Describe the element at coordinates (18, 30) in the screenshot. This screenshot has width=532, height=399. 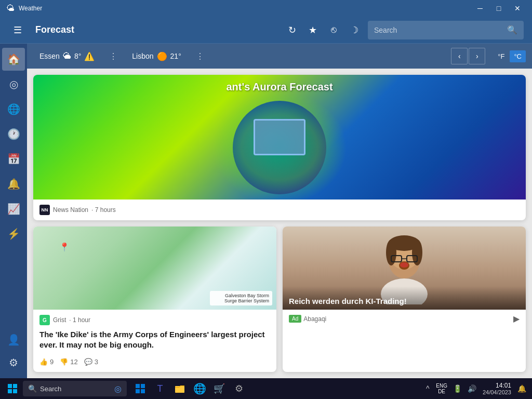
I see `hamburger-menu-button: ☰` at that location.